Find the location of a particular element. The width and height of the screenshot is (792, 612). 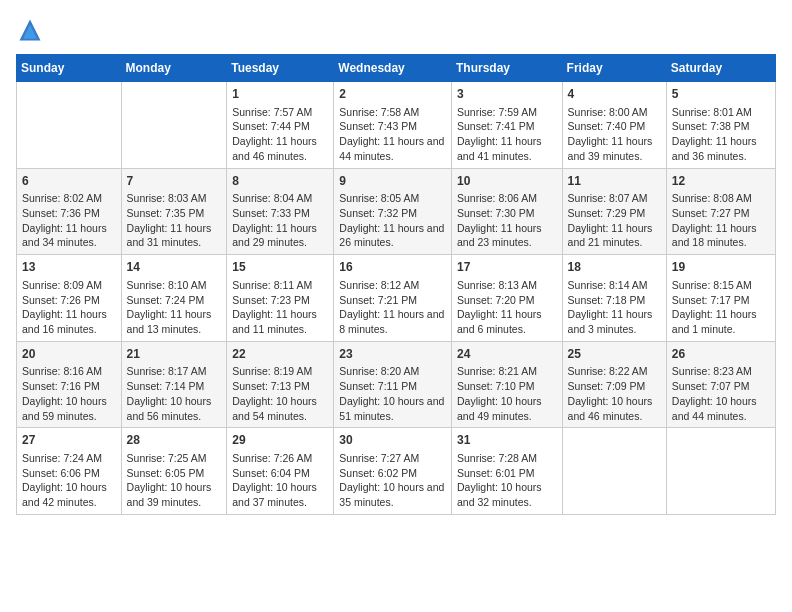

day-info: Sunset: 7:41 PM is located at coordinates (507, 126).